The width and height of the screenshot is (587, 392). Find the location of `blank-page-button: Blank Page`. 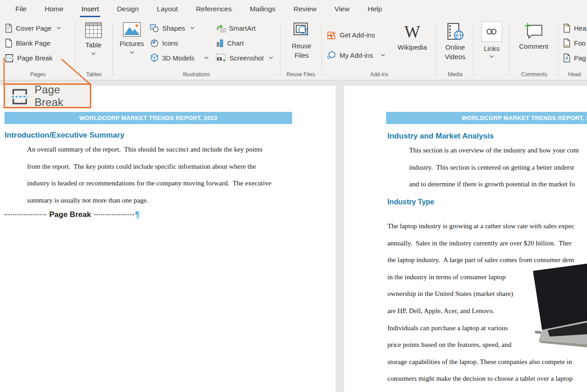

blank-page-button: Blank Page is located at coordinates (28, 43).